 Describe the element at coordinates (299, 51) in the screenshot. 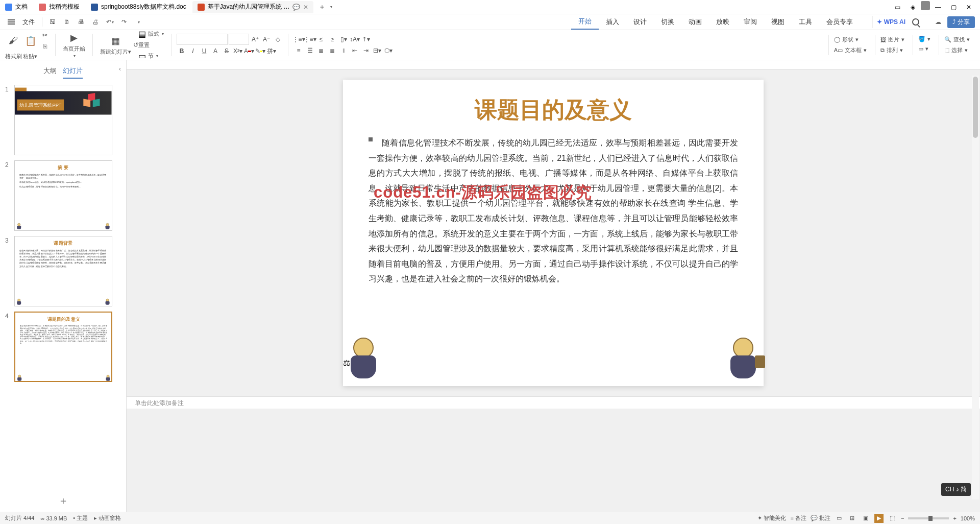

I see `align-left-icon: ≡` at that location.